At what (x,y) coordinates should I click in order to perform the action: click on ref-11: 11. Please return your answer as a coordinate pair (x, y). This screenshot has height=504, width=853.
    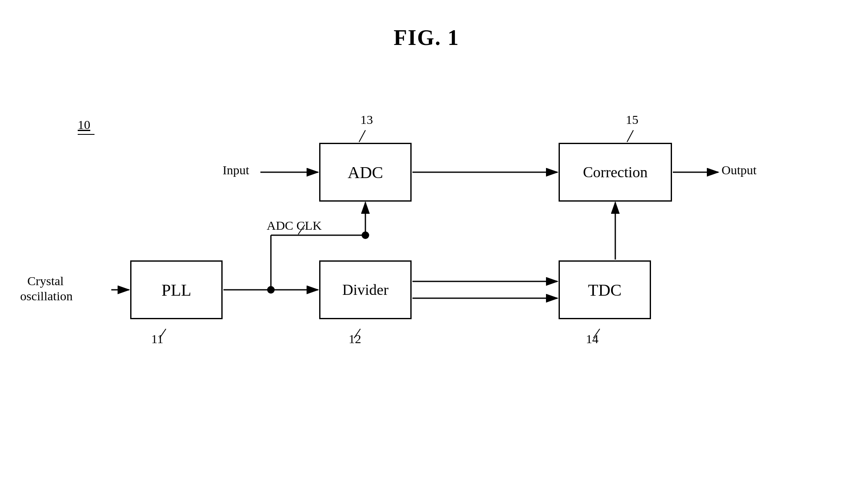
    Looking at the image, I should click on (157, 339).